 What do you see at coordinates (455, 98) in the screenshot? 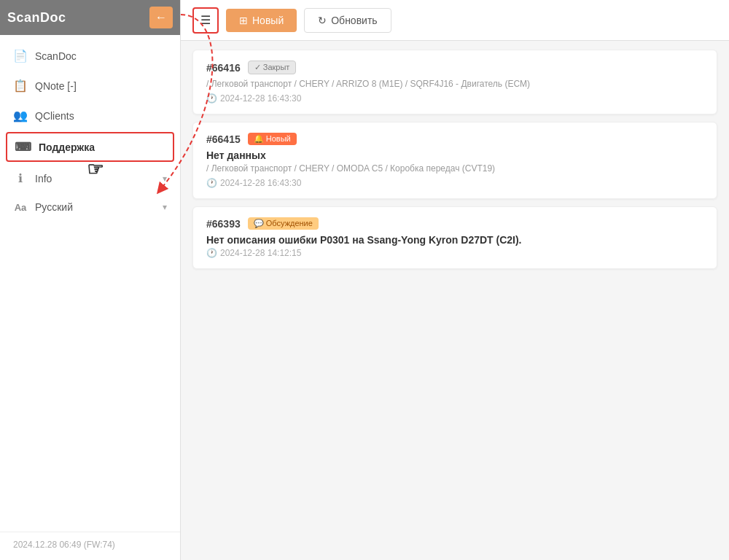
I see `ticket-time-1: 🕐 2024-12-28 16:43:30` at bounding box center [455, 98].